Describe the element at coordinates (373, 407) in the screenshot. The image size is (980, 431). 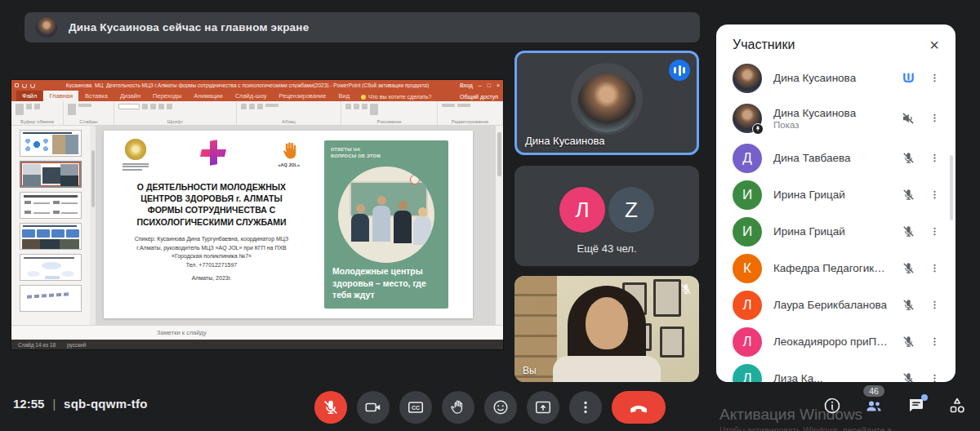
I see `camera-toggle-button` at that location.